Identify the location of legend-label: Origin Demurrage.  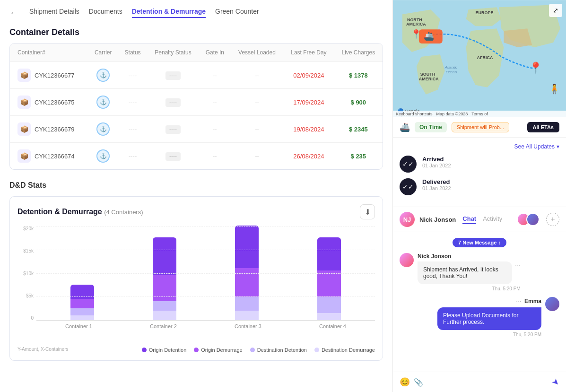
(221, 350).